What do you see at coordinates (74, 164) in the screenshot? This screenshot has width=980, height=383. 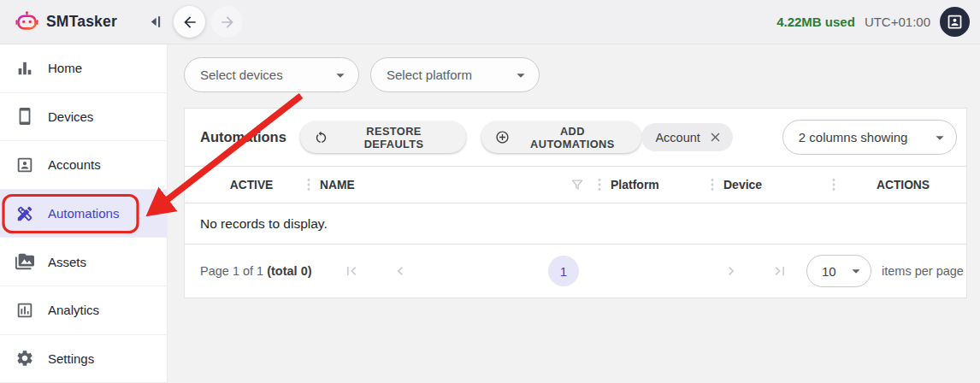 I see `sidebar-item-label: Accounts` at bounding box center [74, 164].